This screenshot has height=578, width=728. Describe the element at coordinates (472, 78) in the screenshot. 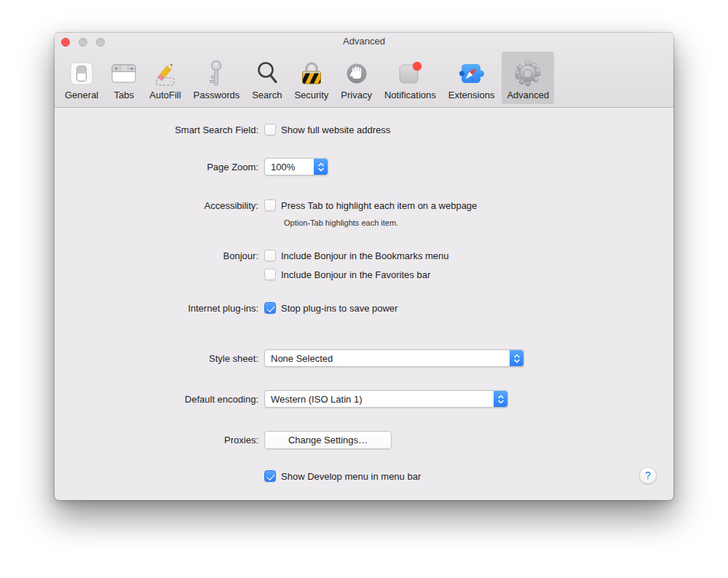

I see `tab-extensions: Extensions` at that location.